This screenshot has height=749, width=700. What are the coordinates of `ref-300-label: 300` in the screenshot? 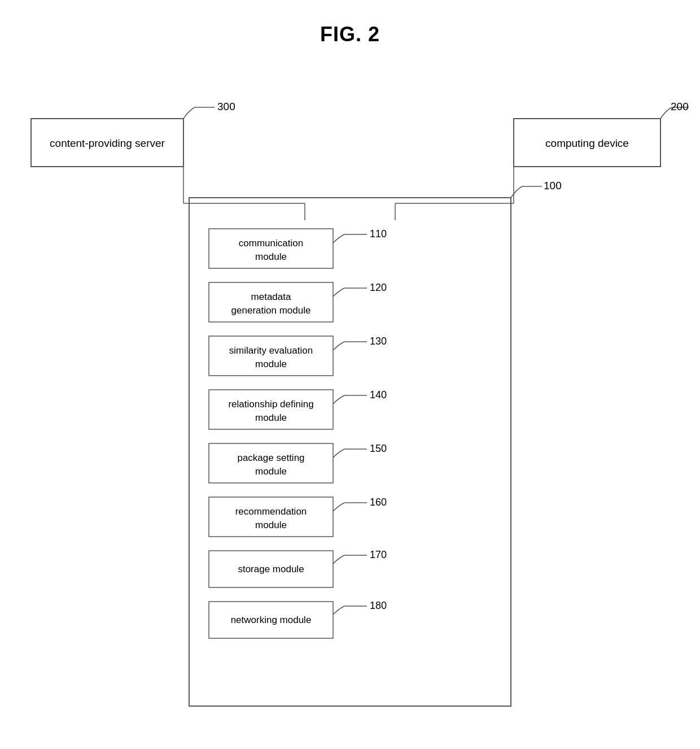 It's located at (226, 106).